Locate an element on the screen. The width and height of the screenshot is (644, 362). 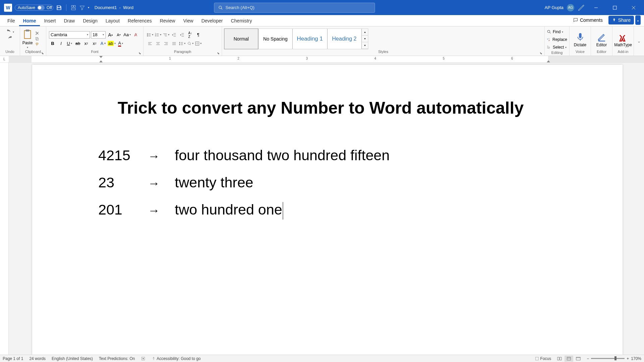
style-heading2: Heading 2 is located at coordinates (344, 39).